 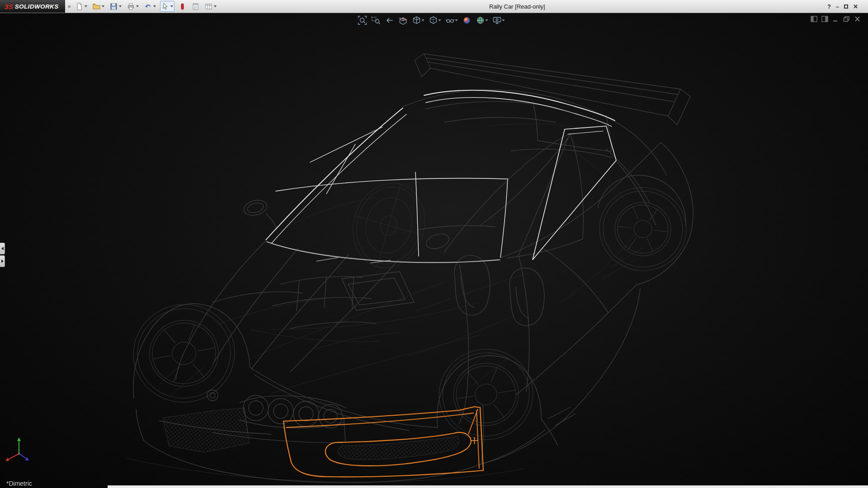 I want to click on edit-appearance-button, so click(x=467, y=20).